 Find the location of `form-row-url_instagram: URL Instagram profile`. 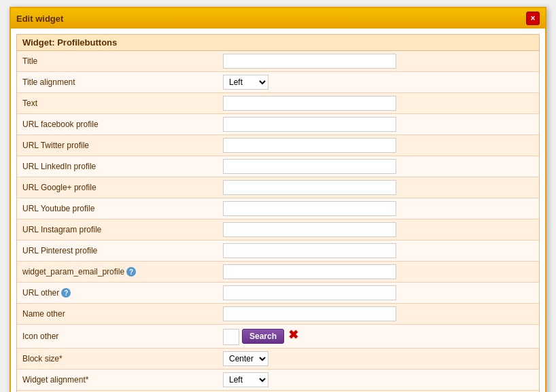

form-row-url_instagram: URL Instagram profile is located at coordinates (278, 230).